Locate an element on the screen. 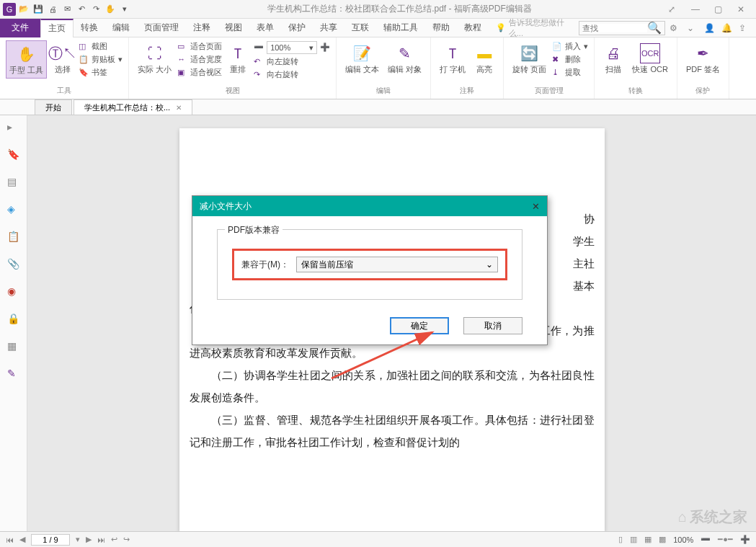 Image resolution: width=756 pixels, height=547 pixels. tab-comment: 注释 is located at coordinates (202, 28).